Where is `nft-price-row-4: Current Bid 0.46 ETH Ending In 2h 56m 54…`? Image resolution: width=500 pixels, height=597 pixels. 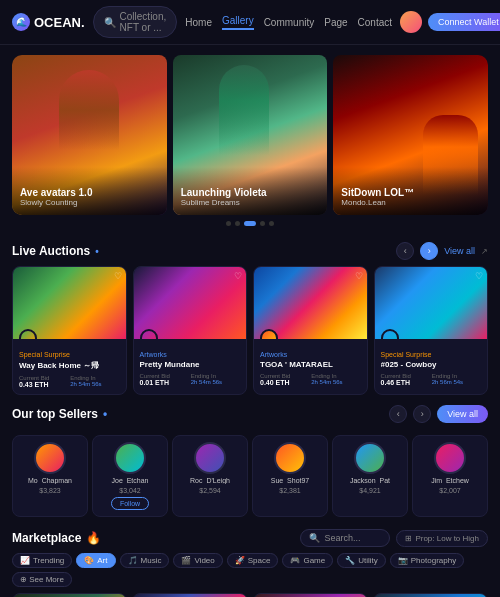
nft-price-row-4: Current Bid 0.46 ETH Ending In 2h 56m 54… is located at coordinates (432, 380).